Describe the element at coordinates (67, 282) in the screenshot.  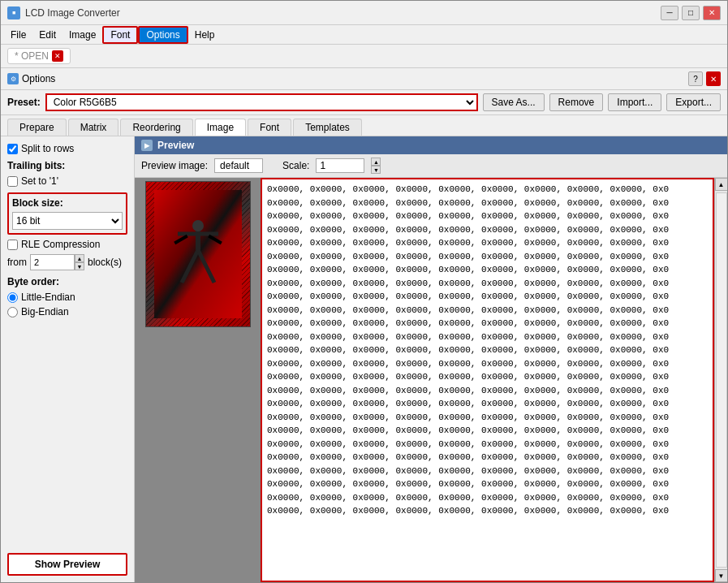
I see `byte-order-label: Byte order:` at that location.